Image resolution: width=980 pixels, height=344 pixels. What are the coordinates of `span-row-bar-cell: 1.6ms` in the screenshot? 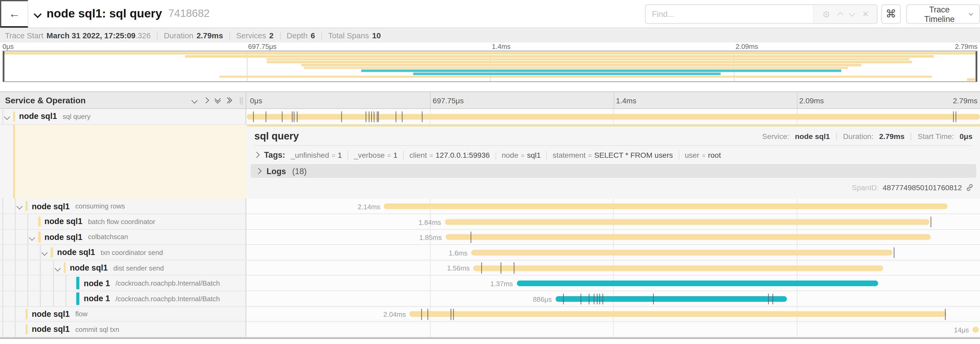 It's located at (613, 252).